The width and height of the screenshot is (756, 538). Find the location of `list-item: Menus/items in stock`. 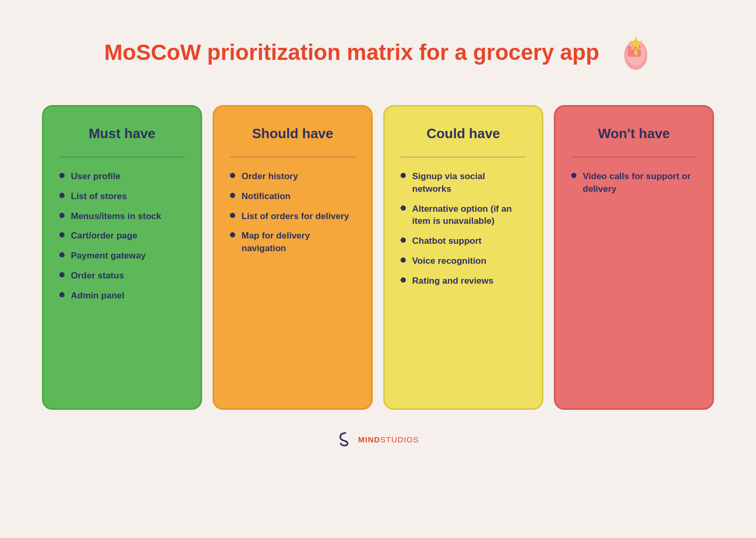

list-item: Menus/items in stock is located at coordinates (122, 216).